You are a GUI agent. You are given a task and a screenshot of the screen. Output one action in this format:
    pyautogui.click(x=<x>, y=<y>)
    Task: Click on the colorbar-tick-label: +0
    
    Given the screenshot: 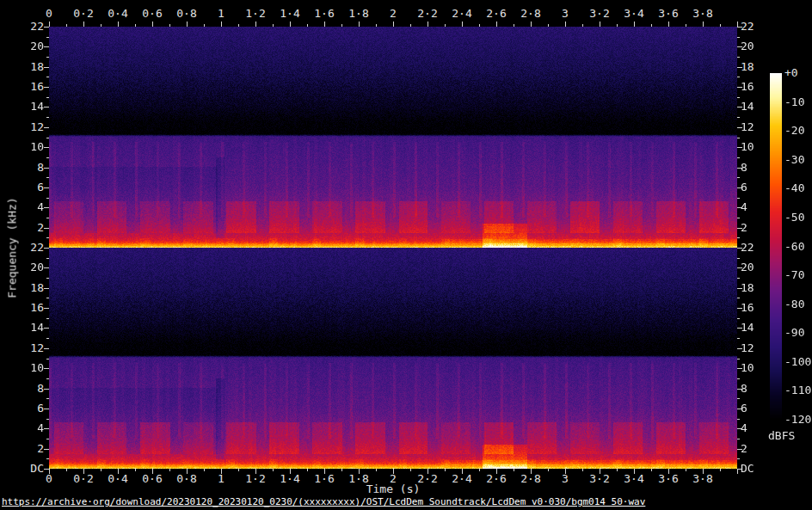 What is the action you would take?
    pyautogui.click(x=798, y=73)
    